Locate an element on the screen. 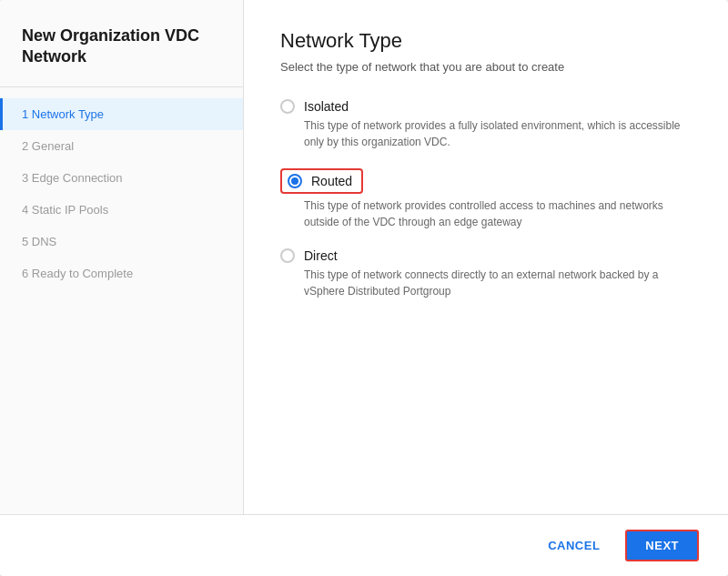  radio-option-routed: Routed This type of network provides con… is located at coordinates (486, 199).